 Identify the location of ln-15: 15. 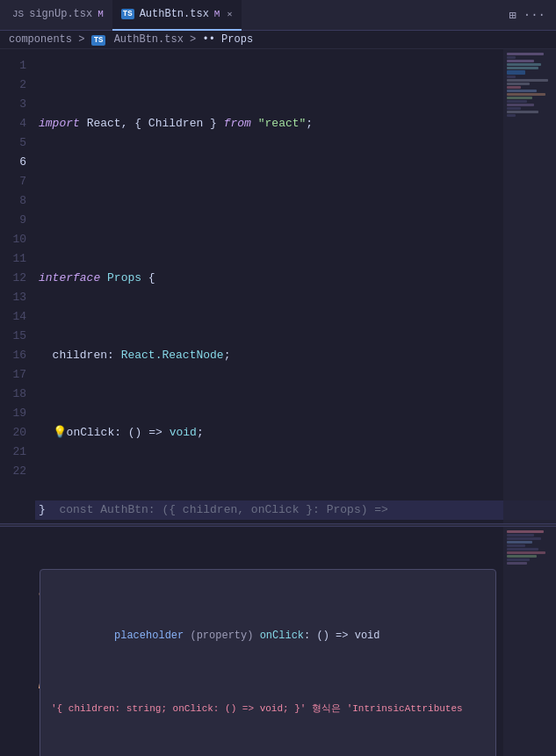
(13, 336).